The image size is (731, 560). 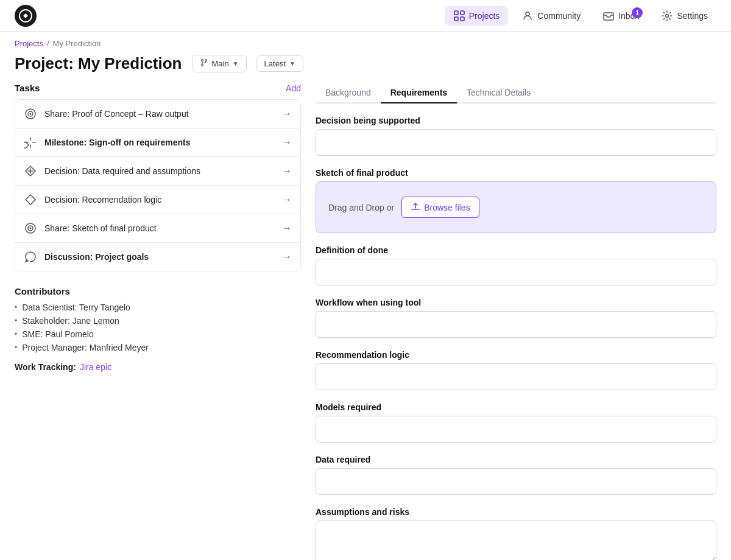 What do you see at coordinates (85, 348) in the screenshot?
I see `contributor-name: Project Manager: Manfried Meyer` at bounding box center [85, 348].